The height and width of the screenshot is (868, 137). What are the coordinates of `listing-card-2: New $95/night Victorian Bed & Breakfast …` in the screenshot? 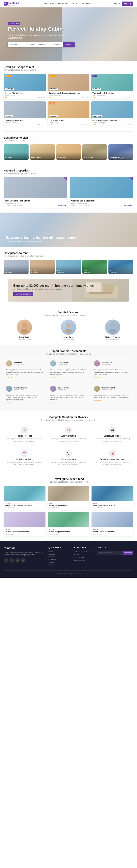 It's located at (112, 87).